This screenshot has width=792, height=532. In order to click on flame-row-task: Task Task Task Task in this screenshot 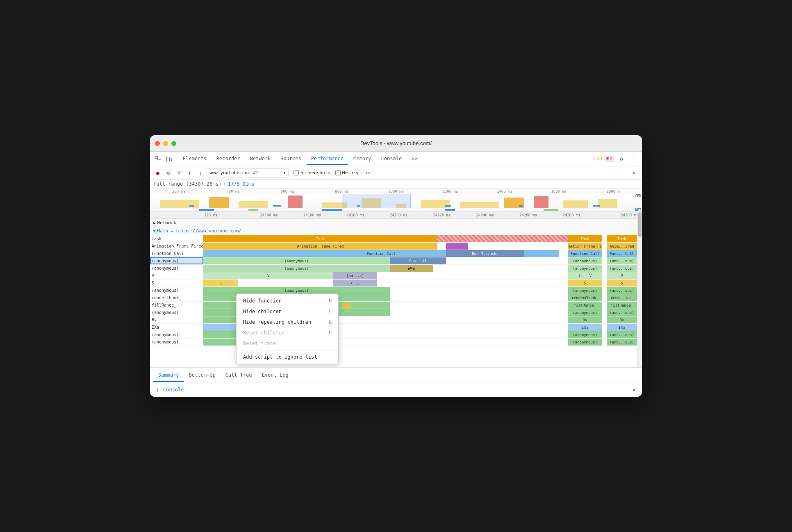, I will do `click(394, 239)`.